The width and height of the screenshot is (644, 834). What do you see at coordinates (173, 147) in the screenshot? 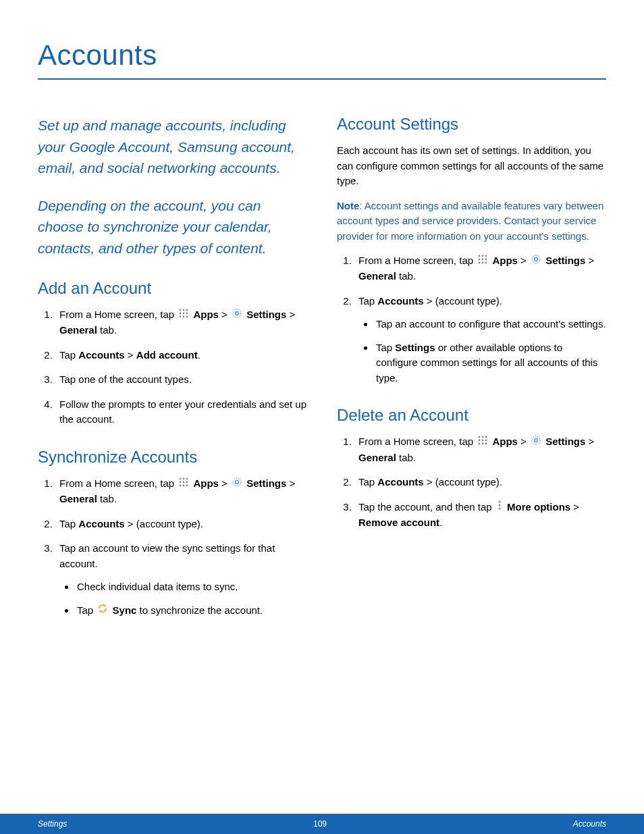
I see `intro-paragraph-1: Set up and manage accounts, including yo…` at bounding box center [173, 147].